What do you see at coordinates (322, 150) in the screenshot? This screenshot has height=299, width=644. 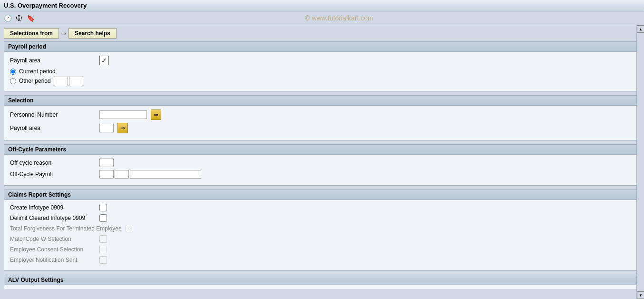 I see `off-cycle-header: Off-Cycle Parameters` at bounding box center [322, 150].